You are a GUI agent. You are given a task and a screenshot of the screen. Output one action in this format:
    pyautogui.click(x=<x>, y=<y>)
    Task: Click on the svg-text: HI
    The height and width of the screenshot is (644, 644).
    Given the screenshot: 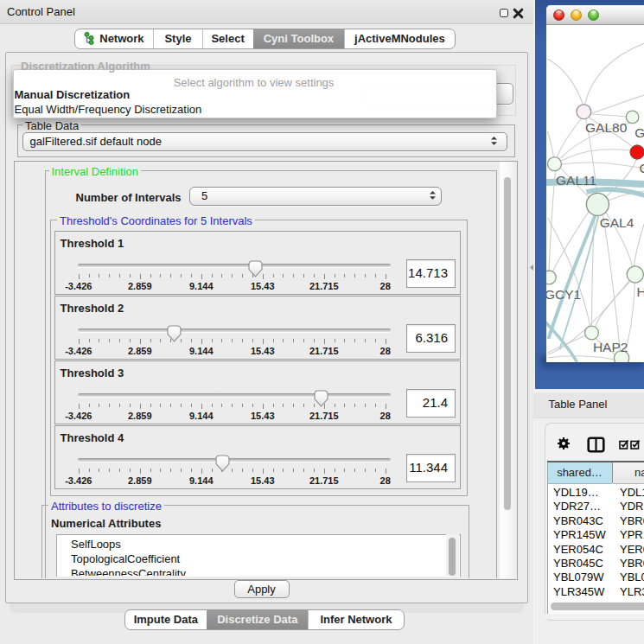 What is the action you would take?
    pyautogui.click(x=640, y=292)
    